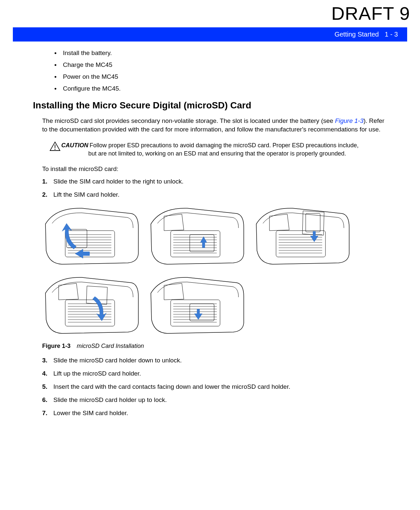  What do you see at coordinates (45, 400) in the screenshot?
I see `step-number: 6.` at bounding box center [45, 400].